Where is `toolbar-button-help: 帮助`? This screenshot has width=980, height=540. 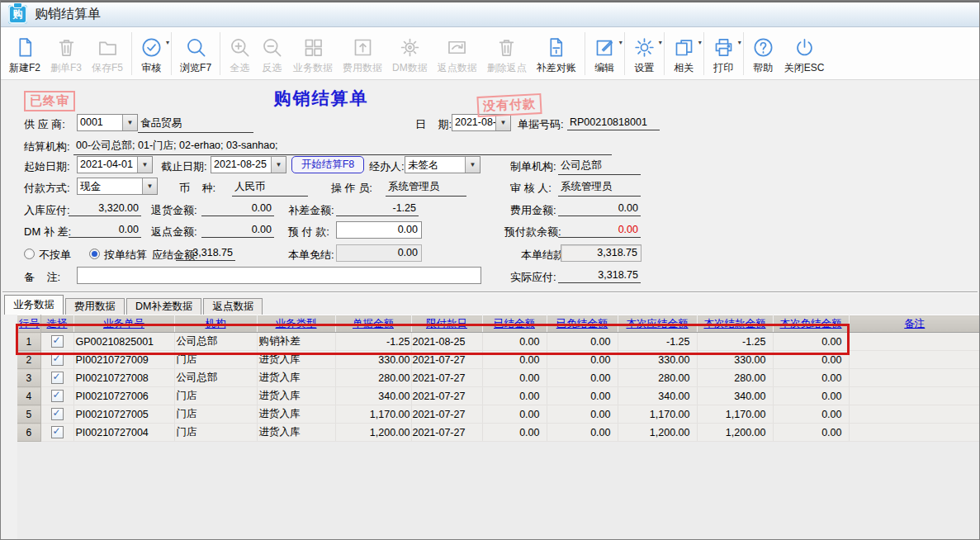 toolbar-button-help: 帮助 is located at coordinates (763, 54).